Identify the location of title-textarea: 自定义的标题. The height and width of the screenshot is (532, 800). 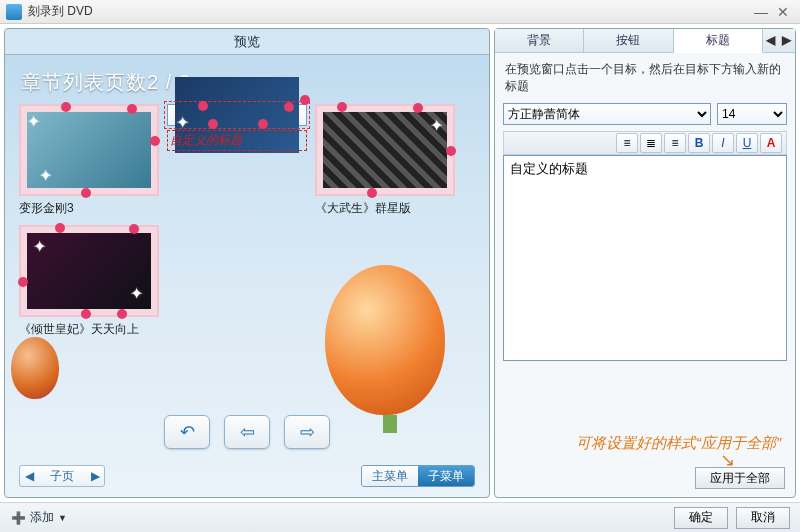
(645, 258).